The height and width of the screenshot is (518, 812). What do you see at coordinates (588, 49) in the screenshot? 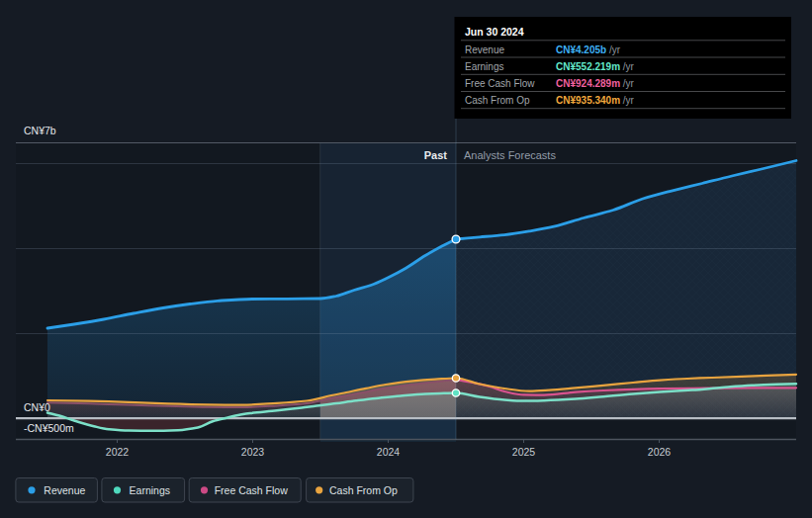
I see `svg-text: CN¥4.205b /yr` at bounding box center [588, 49].